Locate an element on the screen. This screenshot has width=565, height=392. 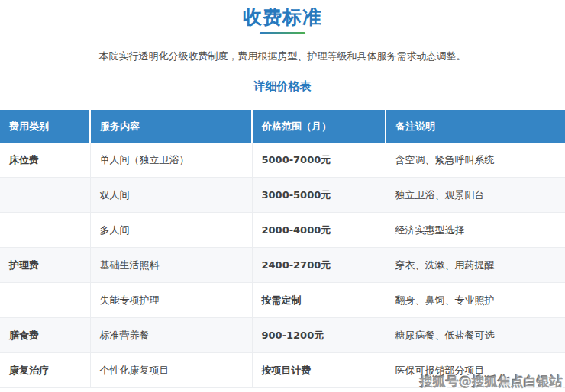
price-cell: 按需定制 is located at coordinates (319, 300).